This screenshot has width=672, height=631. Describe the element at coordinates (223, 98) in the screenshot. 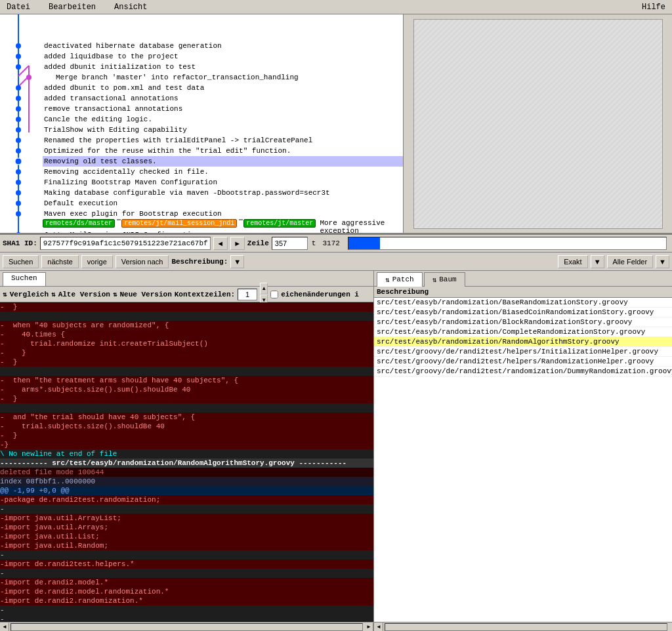

I see `commit-row: added transactional annotations` at that location.